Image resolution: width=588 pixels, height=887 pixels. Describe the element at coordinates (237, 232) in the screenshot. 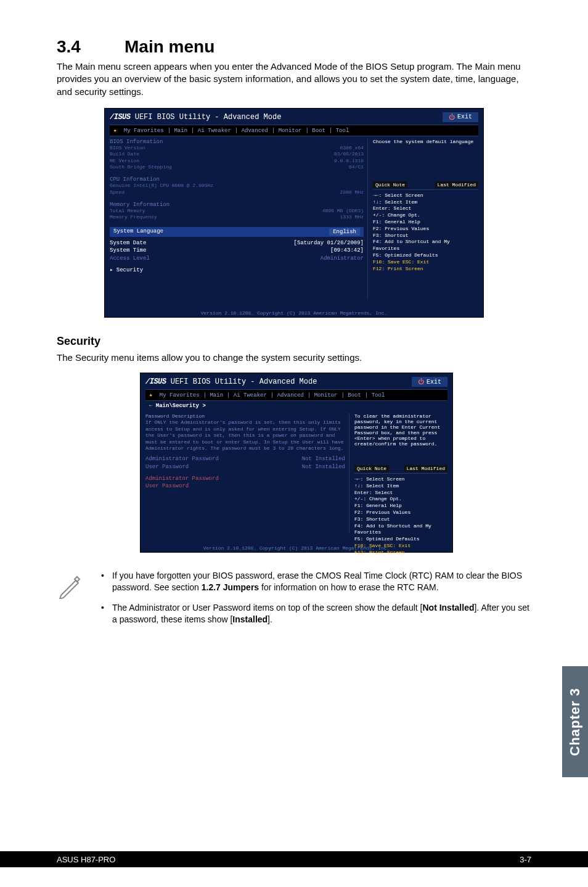

I see `system-language-row: System Language English` at that location.